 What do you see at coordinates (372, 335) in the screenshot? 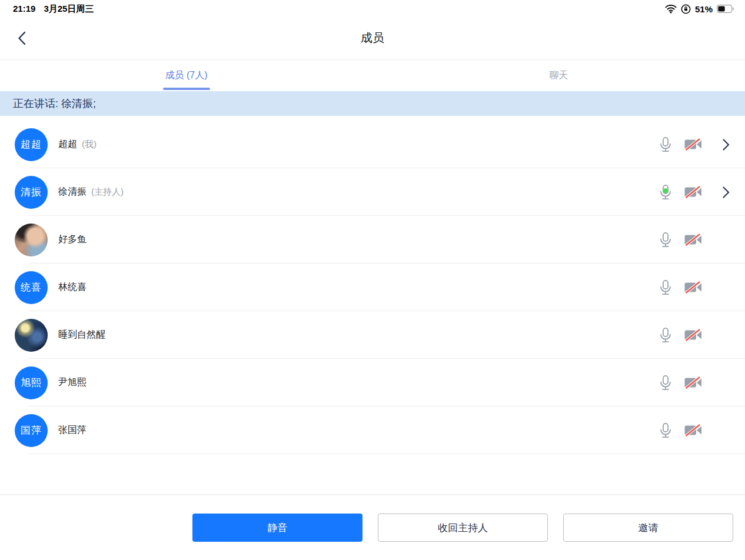
I see `member-row: 睡到自然醒` at bounding box center [372, 335].